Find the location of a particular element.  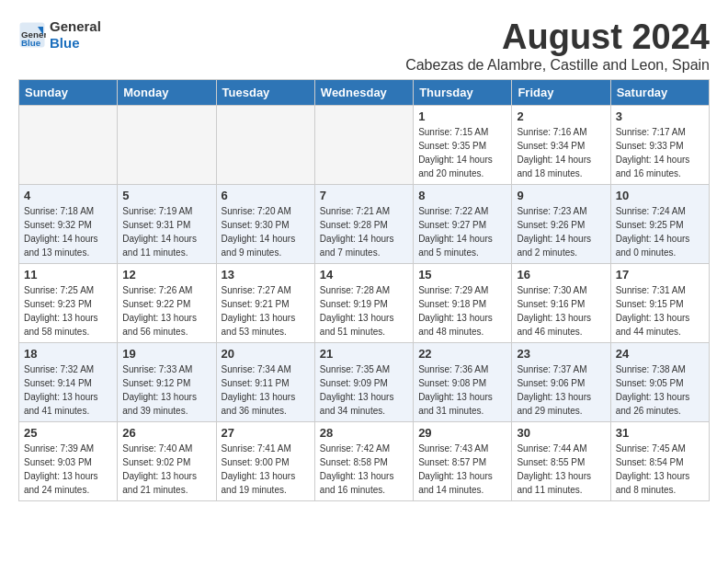

calendar-cell: 5Sunrise: 7:19 AMSunset: 9:31 PMDaylight… is located at coordinates (167, 224).